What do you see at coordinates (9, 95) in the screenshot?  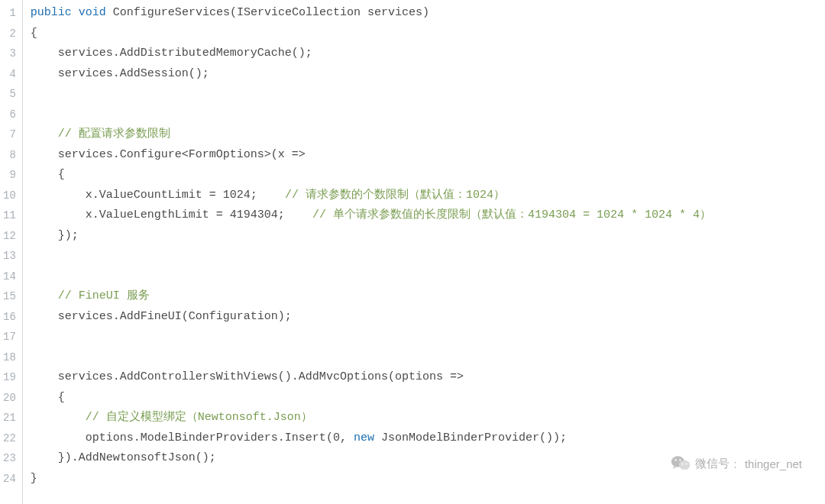 I see `line-number: 5` at bounding box center [9, 95].